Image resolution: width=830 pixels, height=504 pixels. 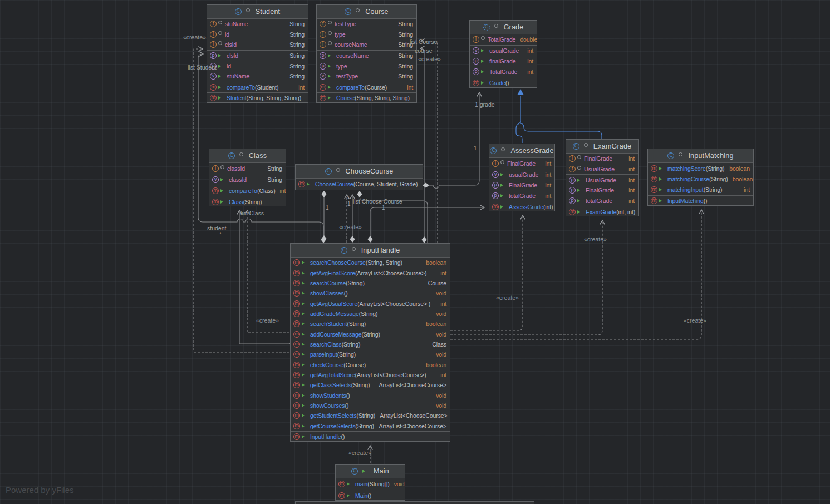 What do you see at coordinates (503, 72) in the screenshot?
I see `member-name: TotalGrade` at bounding box center [503, 72].